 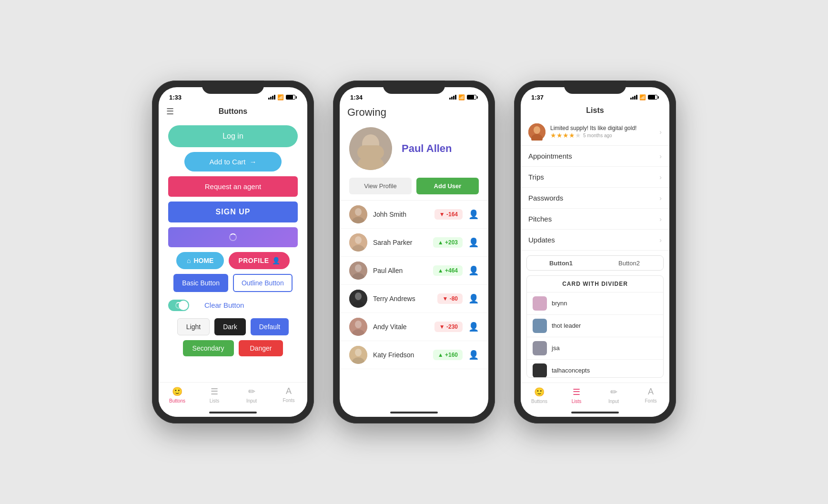 What do you see at coordinates (189, 261) in the screenshot?
I see `home-icon: ⌂` at bounding box center [189, 261].